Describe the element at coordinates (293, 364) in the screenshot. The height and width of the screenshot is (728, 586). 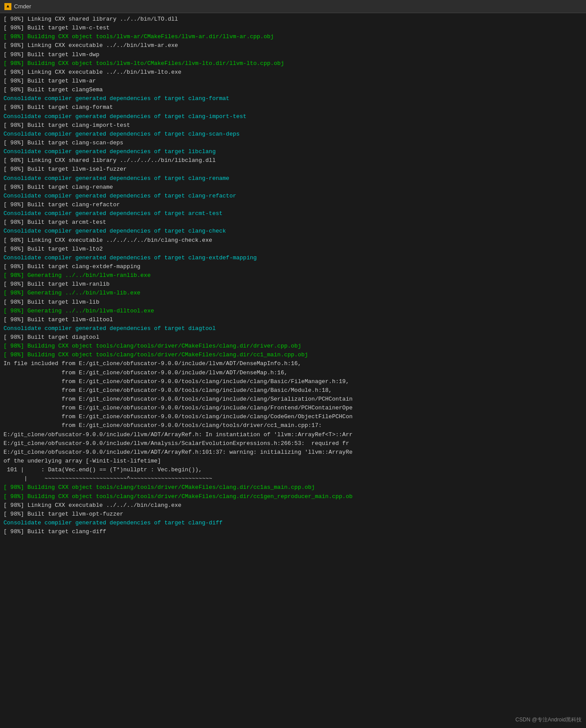
I see `terminal-line: In file included from E:/git_clone/obfus…` at that location.